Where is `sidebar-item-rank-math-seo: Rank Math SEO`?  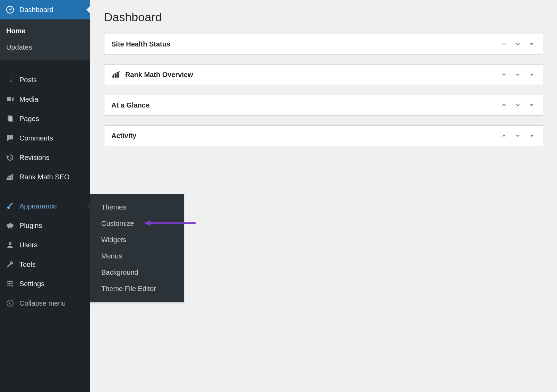 sidebar-item-rank-math-seo: Rank Math SEO is located at coordinates (45, 177).